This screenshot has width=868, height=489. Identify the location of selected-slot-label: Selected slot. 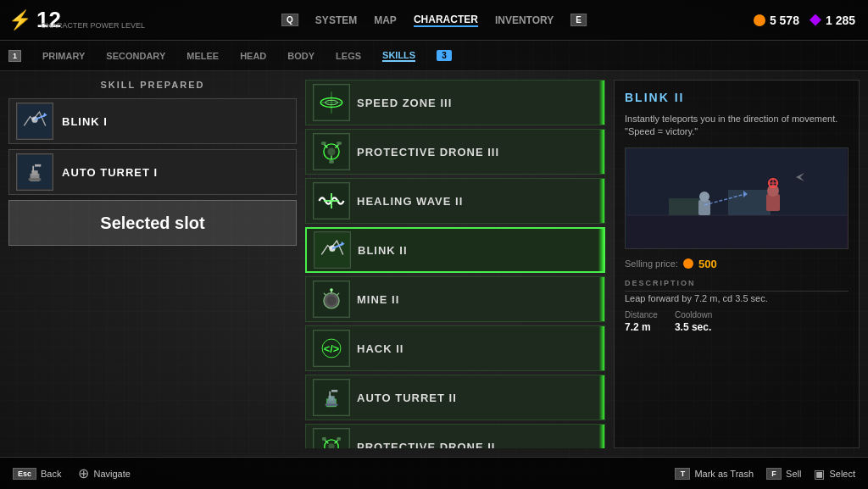
(153, 224).